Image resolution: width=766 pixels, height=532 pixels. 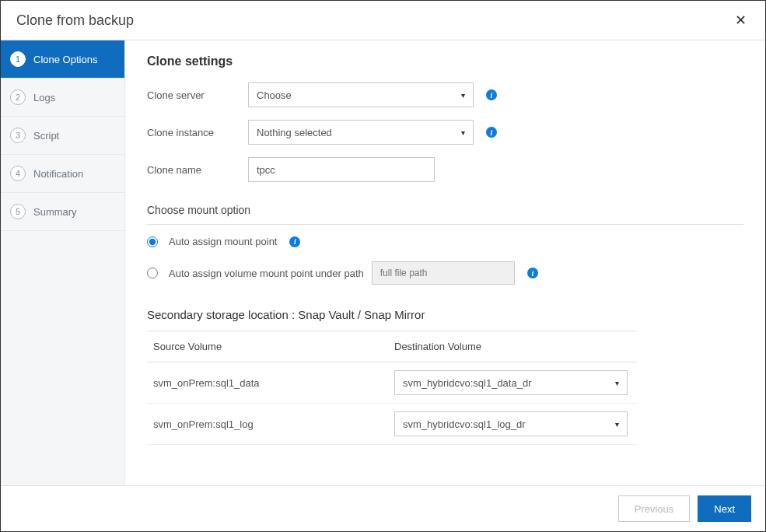 What do you see at coordinates (445, 215) in the screenshot?
I see `mount-section-title: Choose mount option` at bounding box center [445, 215].